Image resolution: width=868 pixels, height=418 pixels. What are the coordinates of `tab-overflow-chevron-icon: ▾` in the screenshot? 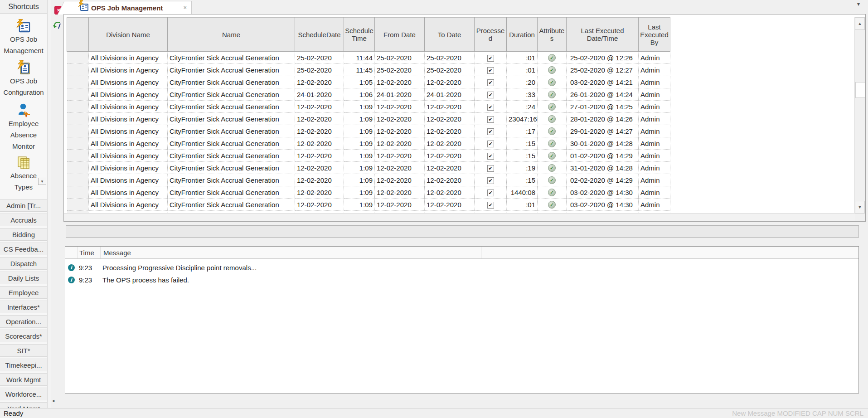 It's located at (858, 4).